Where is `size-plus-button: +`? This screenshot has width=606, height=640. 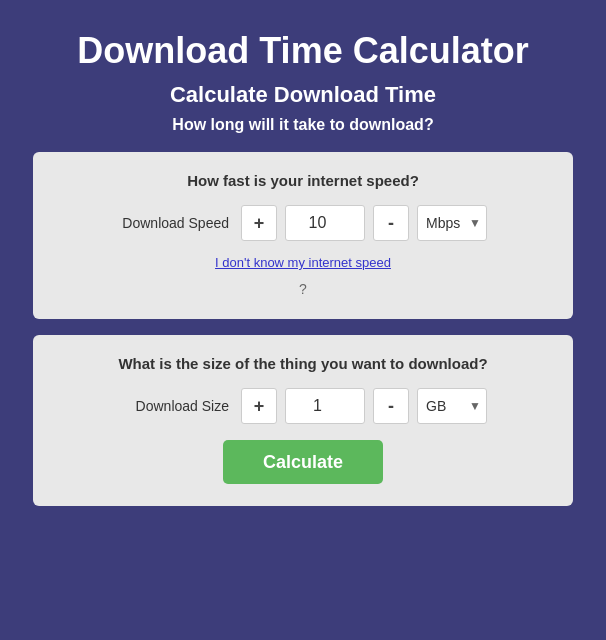
size-plus-button: + is located at coordinates (259, 406).